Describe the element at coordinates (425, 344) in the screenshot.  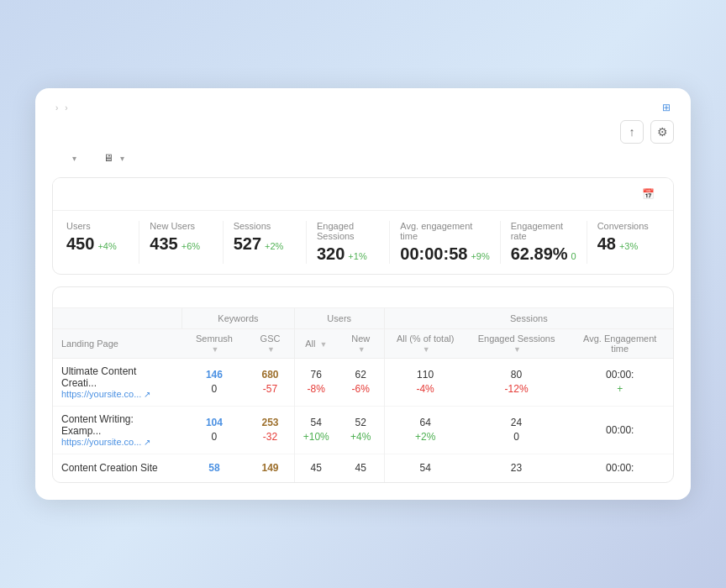
I see `sessions-all-col: All (% of total) ▼` at that location.